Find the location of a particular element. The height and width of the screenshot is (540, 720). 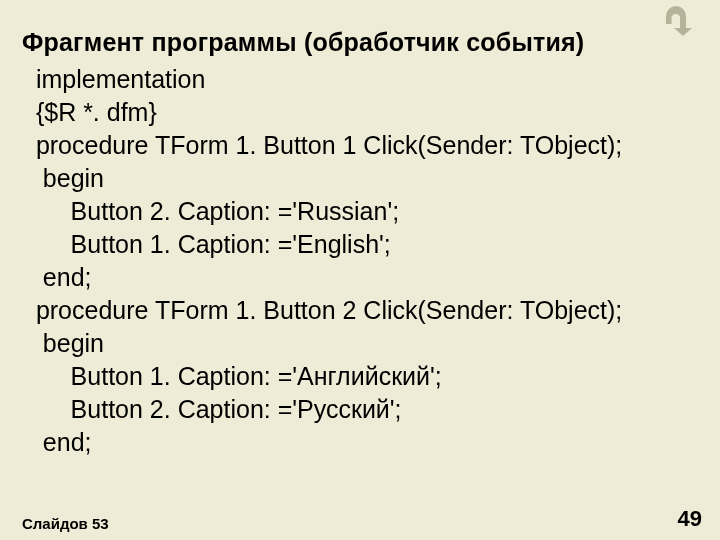

page-number: 49 is located at coordinates (690, 519).